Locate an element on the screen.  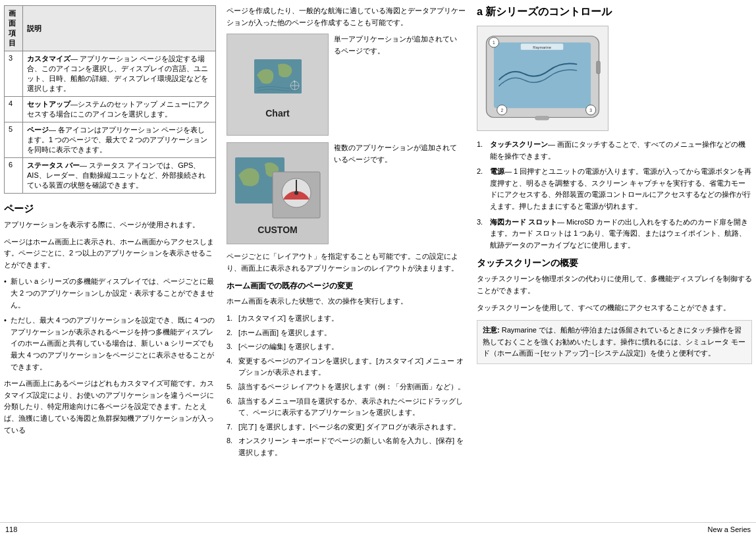
mid-body2: ページごとに「レイアウト」を指定することも可能です。この設定により、画面上に表示… is located at coordinates (346, 262).